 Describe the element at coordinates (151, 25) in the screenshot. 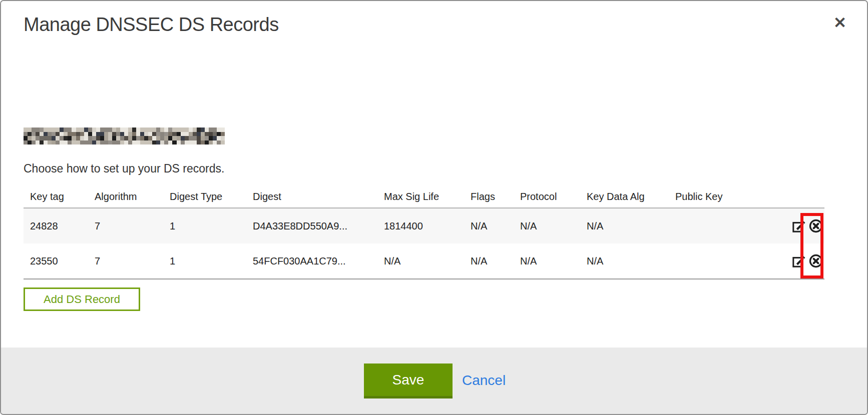

I see `dialog-title: Manage DNSSEC DS Records` at that location.